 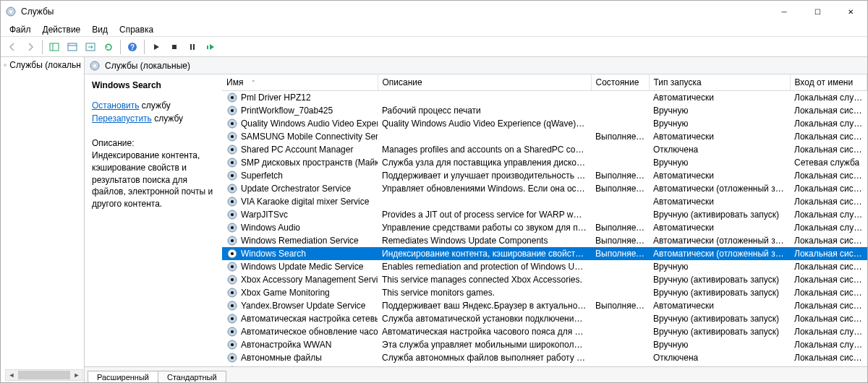 What do you see at coordinates (545, 124) in the screenshot?
I see `table-row: Quality Windows Audio Video ExperienceQu…` at bounding box center [545, 124].